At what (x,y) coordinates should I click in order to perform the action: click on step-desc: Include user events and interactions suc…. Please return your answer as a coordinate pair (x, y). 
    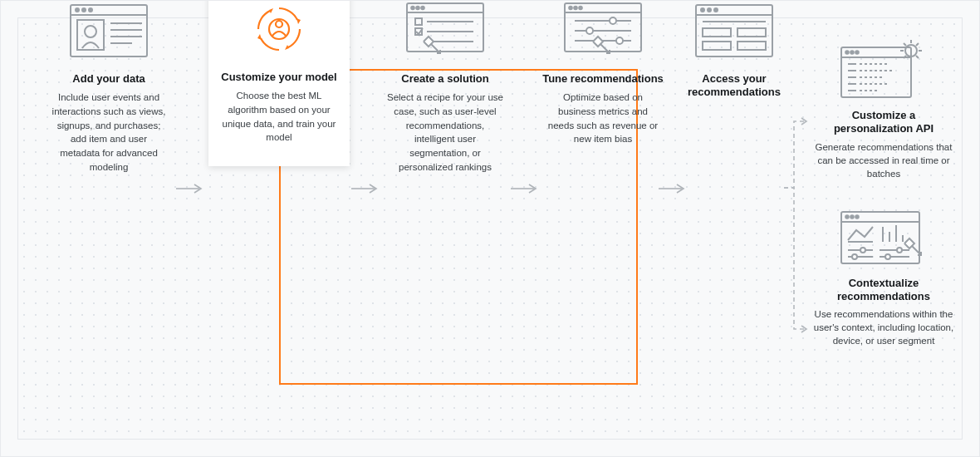
    Looking at the image, I should click on (109, 132).